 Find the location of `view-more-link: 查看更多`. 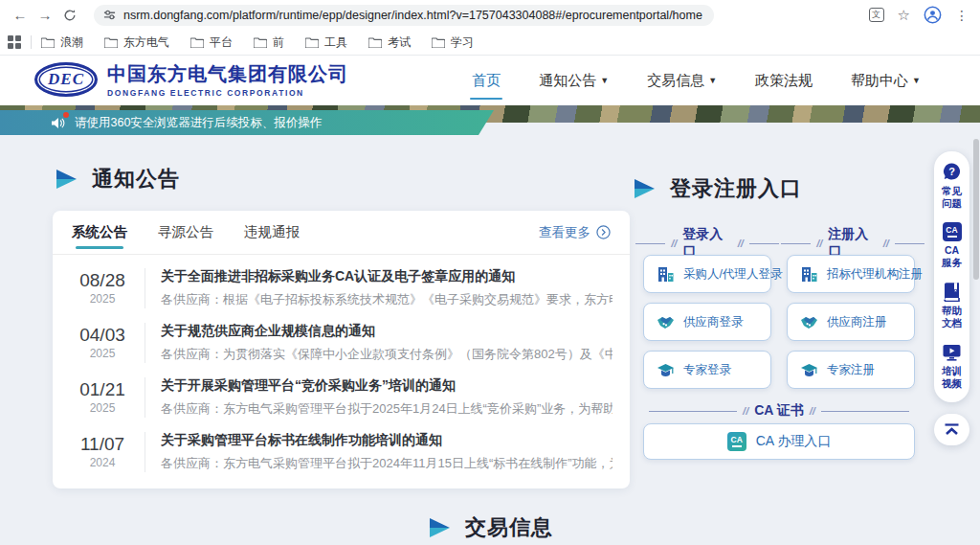

view-more-link: 查看更多 is located at coordinates (574, 233).